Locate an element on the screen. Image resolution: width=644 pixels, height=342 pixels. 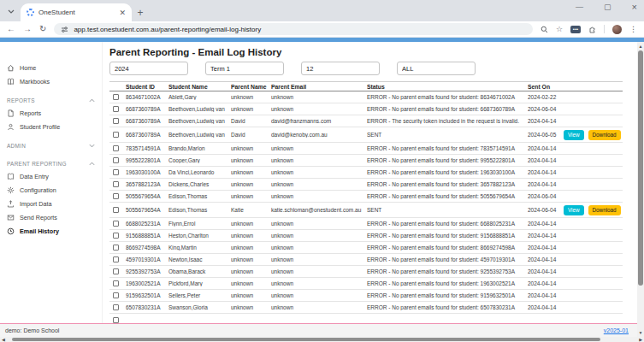
scroll-left-icon: ◀ is located at coordinates (3, 339).